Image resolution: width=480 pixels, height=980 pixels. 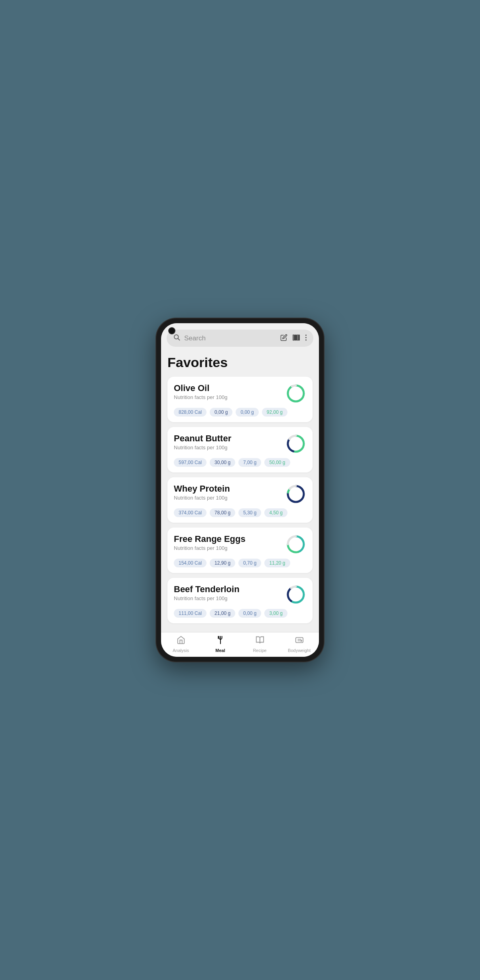 I want to click on bottom-nav: Analysis Meal, so click(x=240, y=644).